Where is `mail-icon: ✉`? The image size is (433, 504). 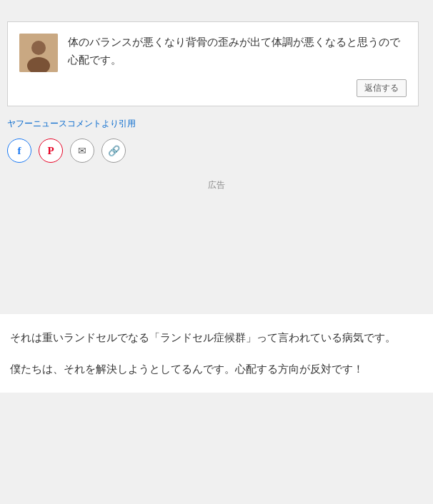
mail-icon: ✉ is located at coordinates (82, 151).